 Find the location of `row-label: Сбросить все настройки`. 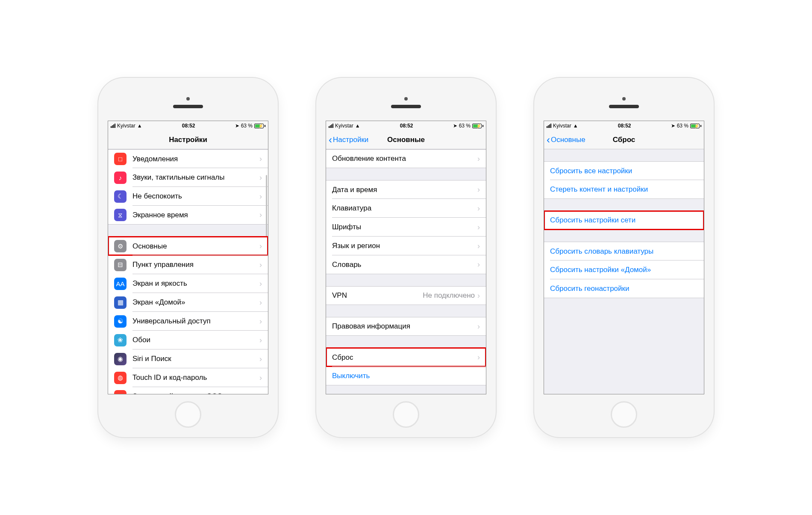

row-label: Сбросить все настройки is located at coordinates (624, 171).